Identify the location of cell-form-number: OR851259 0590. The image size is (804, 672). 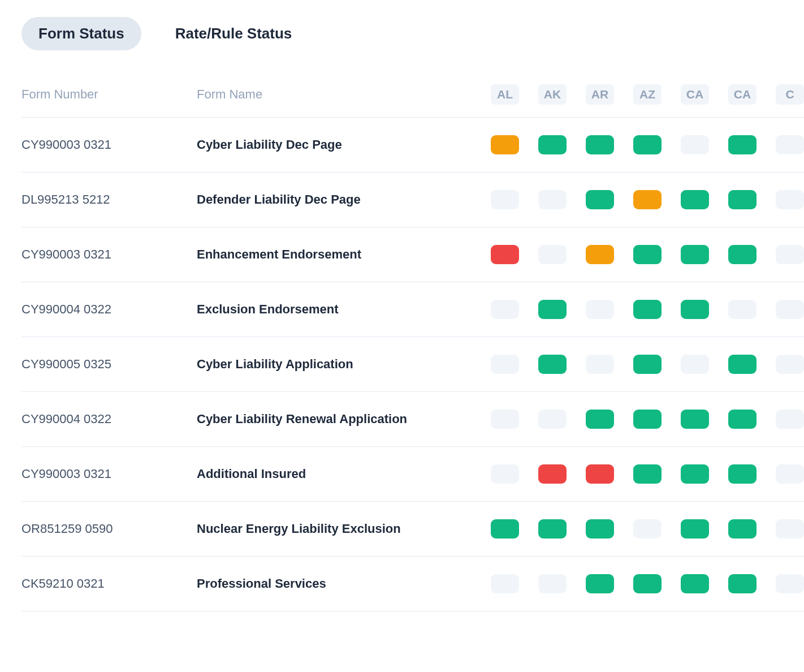
(109, 529).